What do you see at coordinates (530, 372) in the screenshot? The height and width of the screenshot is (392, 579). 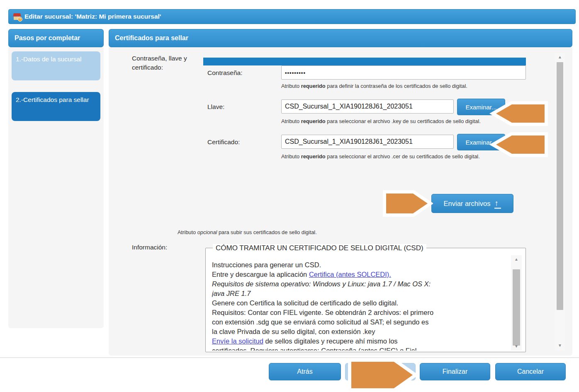 I see `cancel-button: Cancelar` at bounding box center [530, 372].